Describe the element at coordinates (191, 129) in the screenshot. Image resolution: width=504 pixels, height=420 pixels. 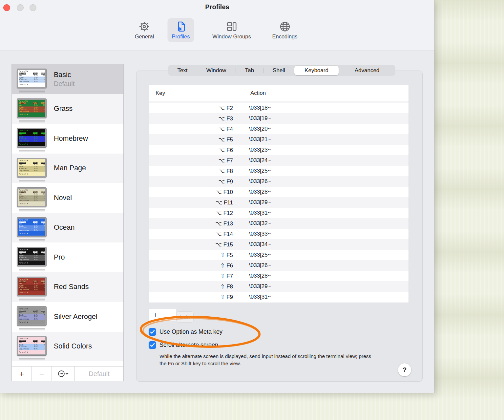
I see `key-cell: ⌥ F4` at that location.